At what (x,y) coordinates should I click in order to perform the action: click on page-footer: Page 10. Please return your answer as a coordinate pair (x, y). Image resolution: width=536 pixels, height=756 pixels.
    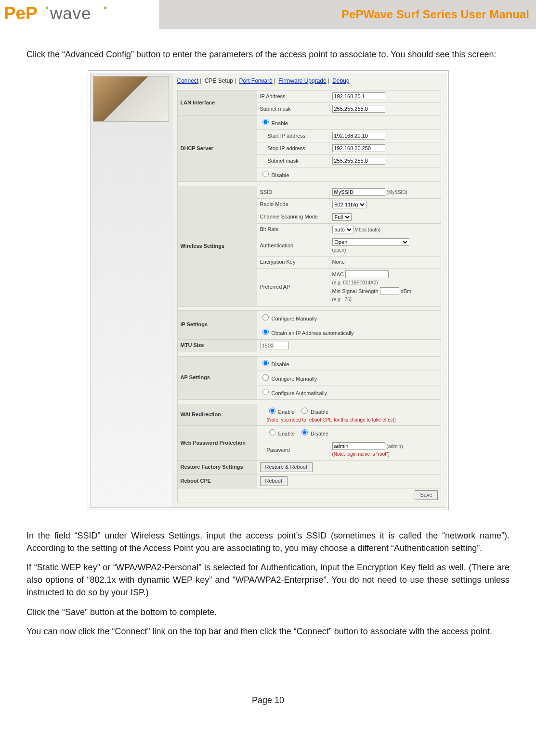
    Looking at the image, I should click on (268, 707).